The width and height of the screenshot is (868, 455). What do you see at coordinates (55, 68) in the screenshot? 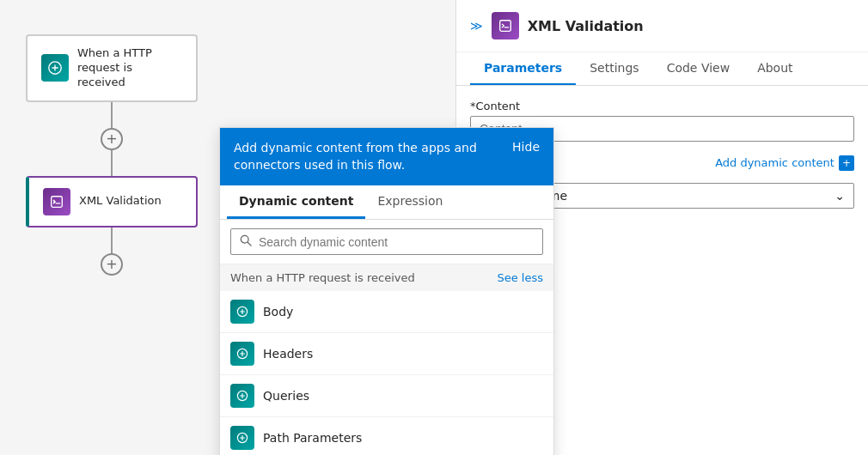
I see `http-trigger-icon` at bounding box center [55, 68].